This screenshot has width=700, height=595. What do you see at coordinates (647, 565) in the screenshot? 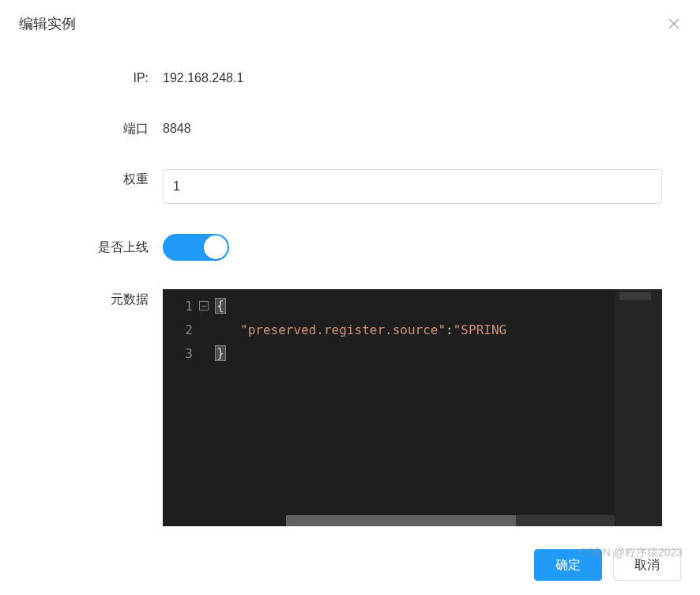
I see `cancel-button: 取消` at bounding box center [647, 565].